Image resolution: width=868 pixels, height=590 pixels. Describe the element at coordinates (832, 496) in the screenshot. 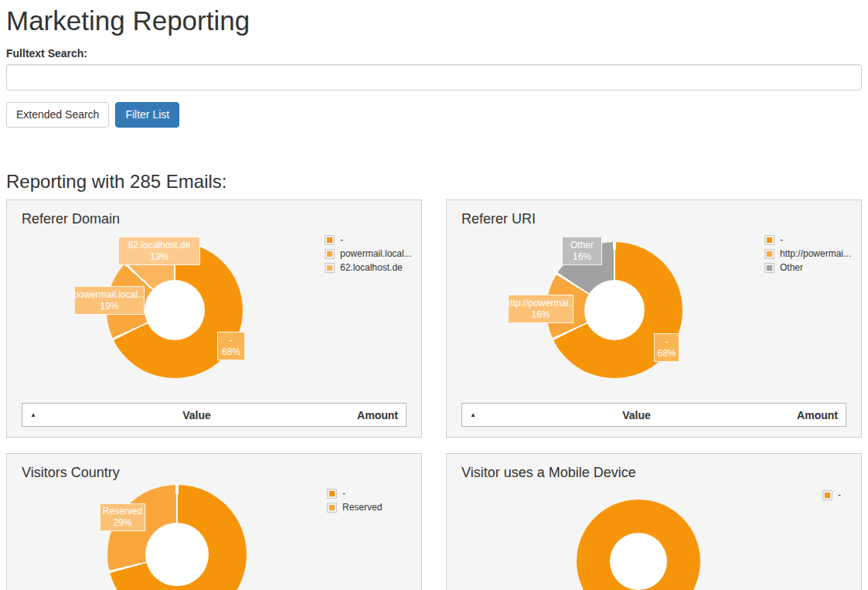

I see `chart-legend: -` at that location.